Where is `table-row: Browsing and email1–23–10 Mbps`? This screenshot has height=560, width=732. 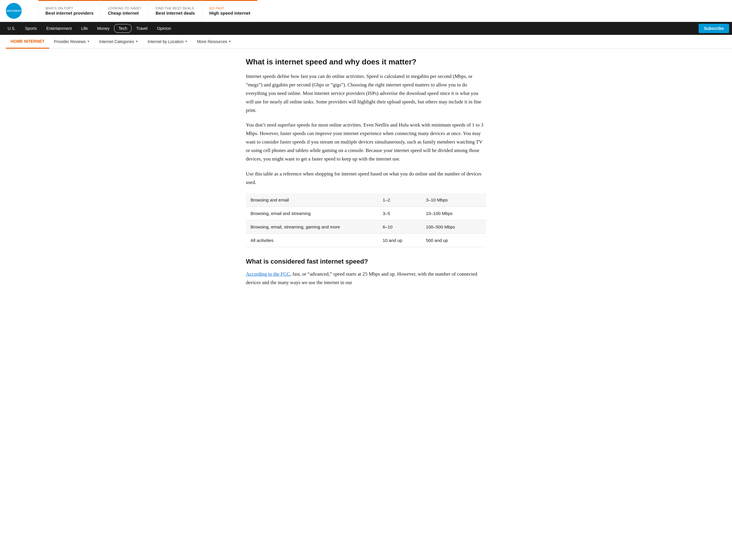
table-row: Browsing and email1–23–10 Mbps is located at coordinates (366, 200).